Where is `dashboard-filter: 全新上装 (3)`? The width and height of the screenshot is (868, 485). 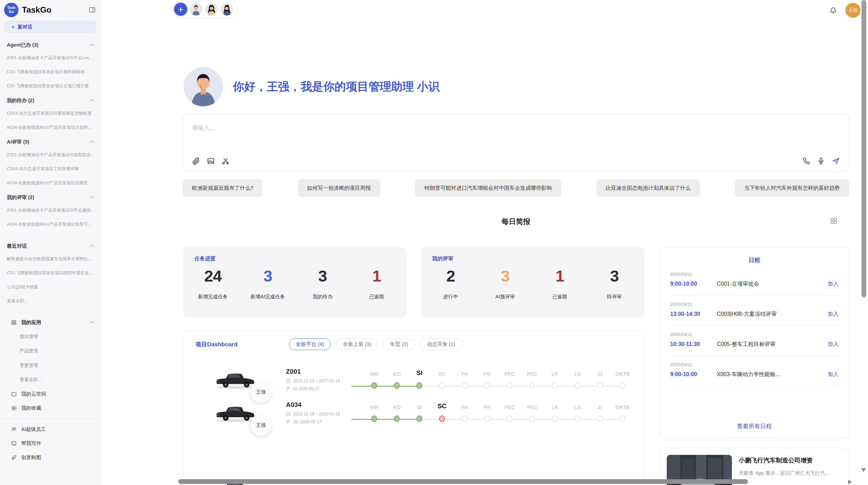 dashboard-filter: 全新上装 (3) is located at coordinates (357, 344).